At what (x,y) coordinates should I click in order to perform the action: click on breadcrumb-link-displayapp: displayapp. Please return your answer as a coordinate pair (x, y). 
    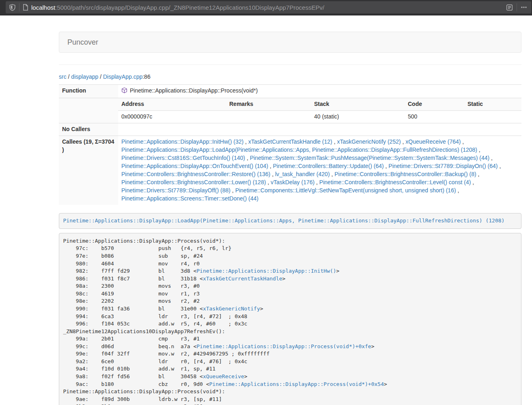
    Looking at the image, I should click on (84, 77).